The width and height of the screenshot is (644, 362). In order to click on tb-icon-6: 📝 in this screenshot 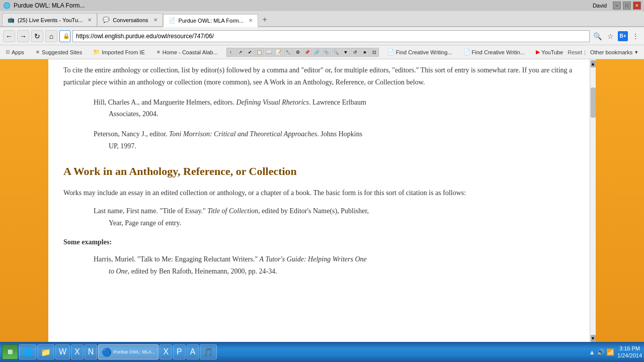, I will do `click(279, 52)`.